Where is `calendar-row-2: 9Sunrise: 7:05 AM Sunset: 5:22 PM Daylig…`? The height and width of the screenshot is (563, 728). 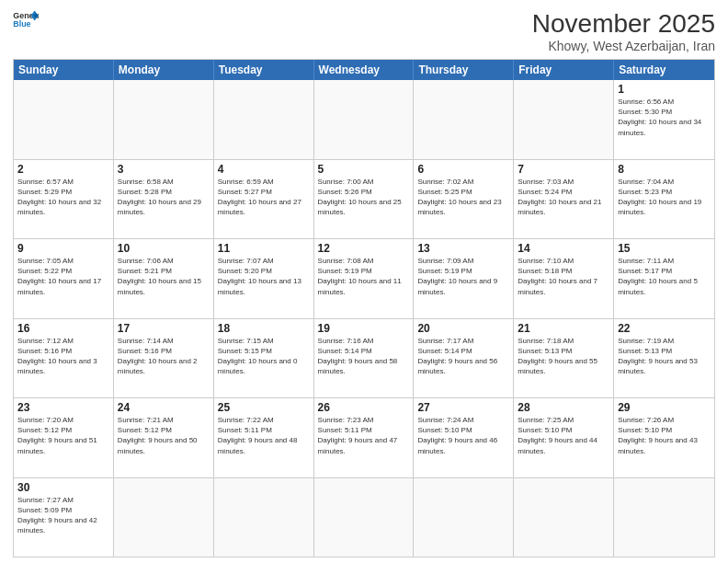
calendar-row-2: 9Sunrise: 7:05 AM Sunset: 5:22 PM Daylig… is located at coordinates (364, 278).